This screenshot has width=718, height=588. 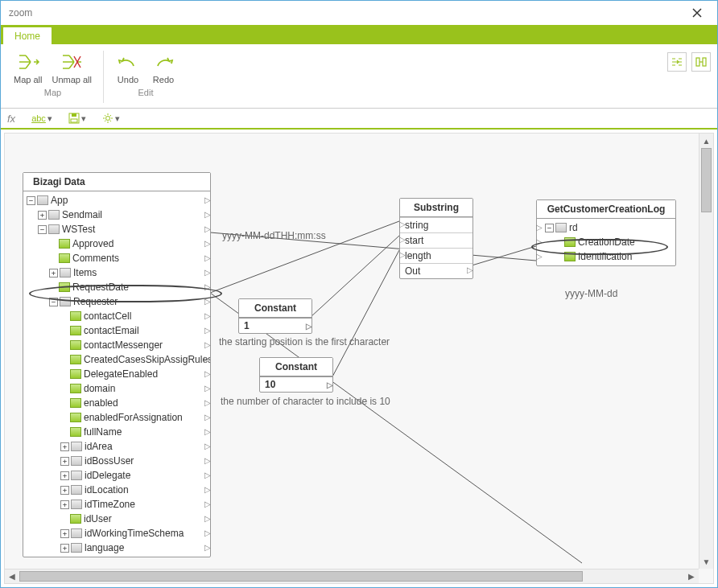 I want to click on settings-dropdown: ▾, so click(x=111, y=118).